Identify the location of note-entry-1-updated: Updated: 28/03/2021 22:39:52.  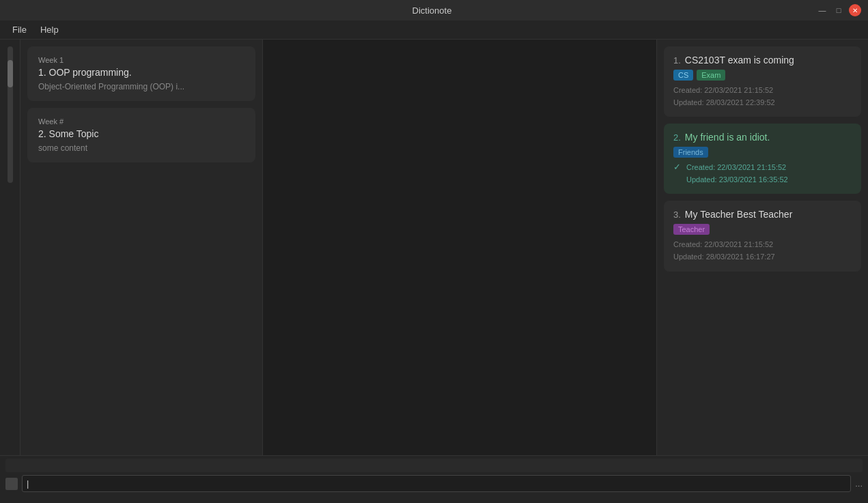
(762, 103).